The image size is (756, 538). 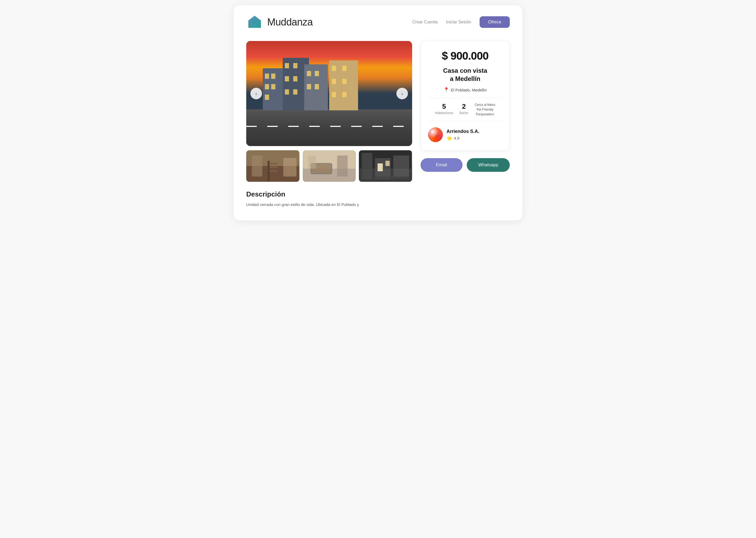 I want to click on main-content: ‹ ›, so click(x=378, y=125).